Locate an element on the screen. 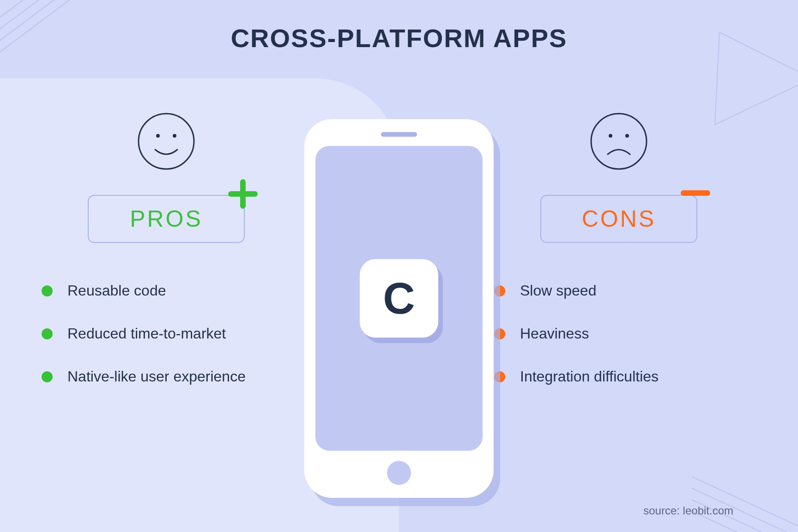 This screenshot has width=798, height=532. decorative-lines-br is located at coordinates (745, 500).